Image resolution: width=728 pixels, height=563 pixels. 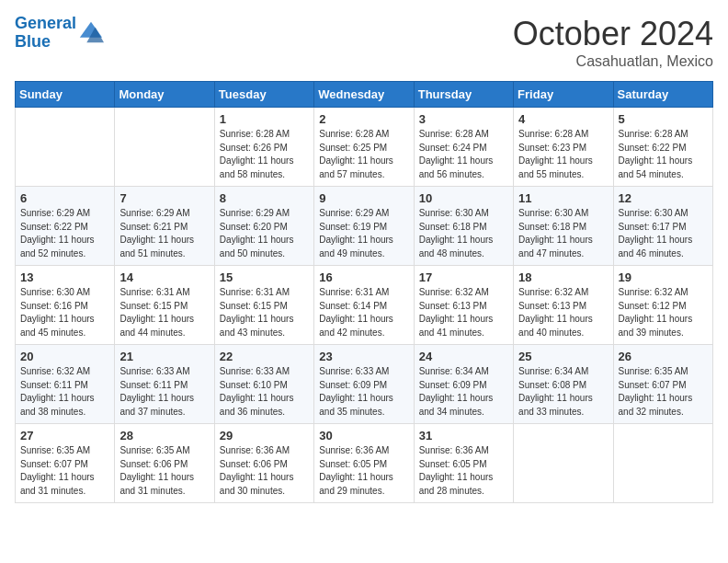 I want to click on calendar-cell: 1Sunrise: 6:28 AM Sunset: 6:26 PM Daylig…, so click(x=264, y=147).